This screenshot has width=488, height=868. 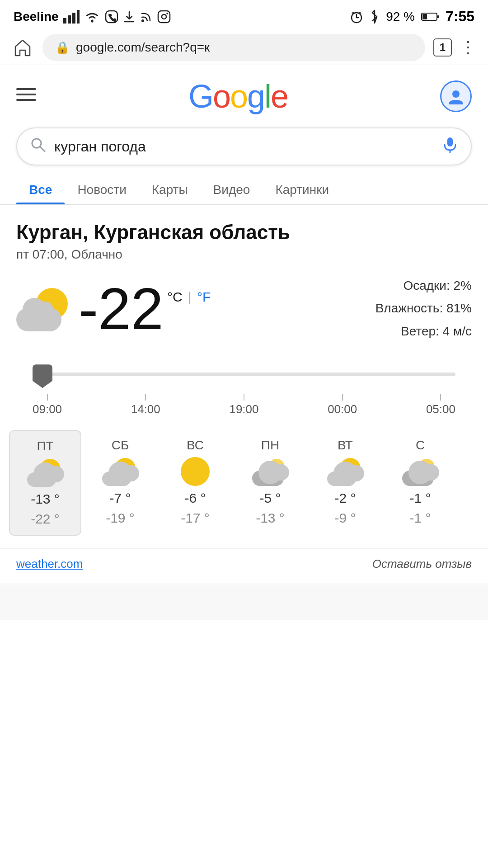 What do you see at coordinates (244, 232) in the screenshot?
I see `location-title: Курган, Курганская область` at bounding box center [244, 232].